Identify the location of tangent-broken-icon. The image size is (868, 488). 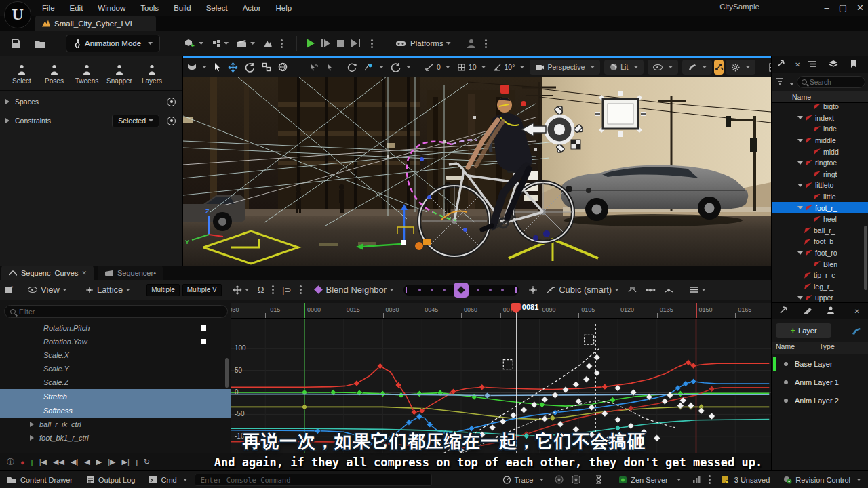
(669, 290).